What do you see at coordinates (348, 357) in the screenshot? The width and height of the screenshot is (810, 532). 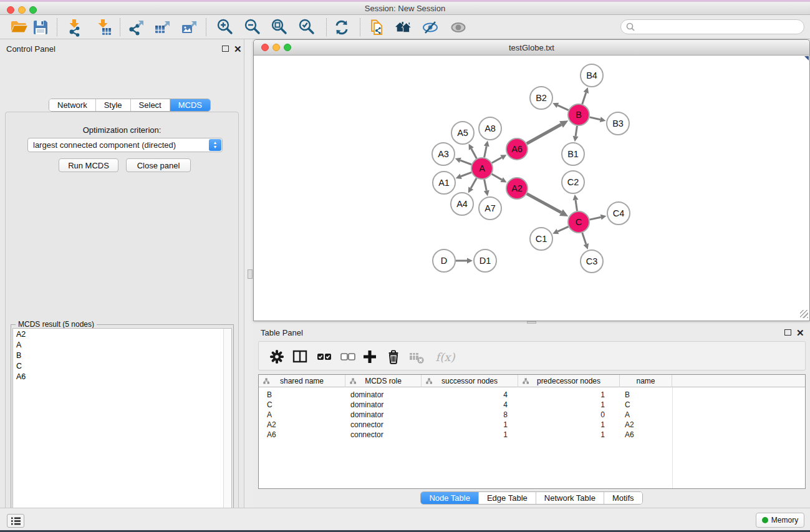 I see `deselect-all-rows-icon` at bounding box center [348, 357].